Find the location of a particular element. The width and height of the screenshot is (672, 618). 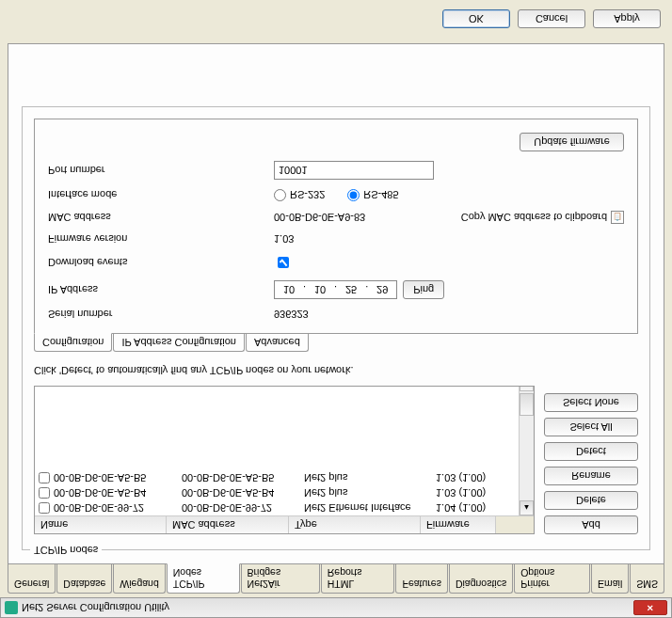

tab-diagnostics: Diagnostics is located at coordinates (481, 579).